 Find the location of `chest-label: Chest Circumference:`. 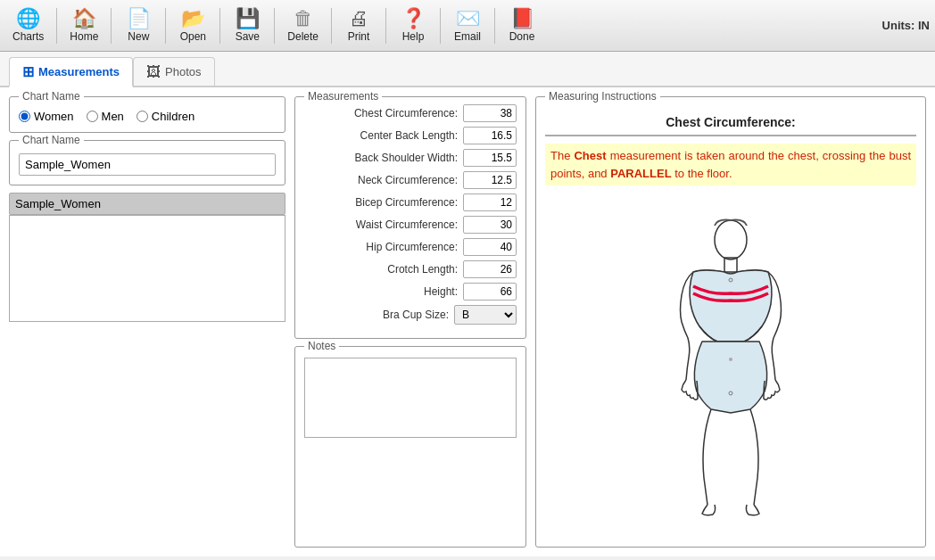

chest-label: Chest Circumference: is located at coordinates (384, 113).